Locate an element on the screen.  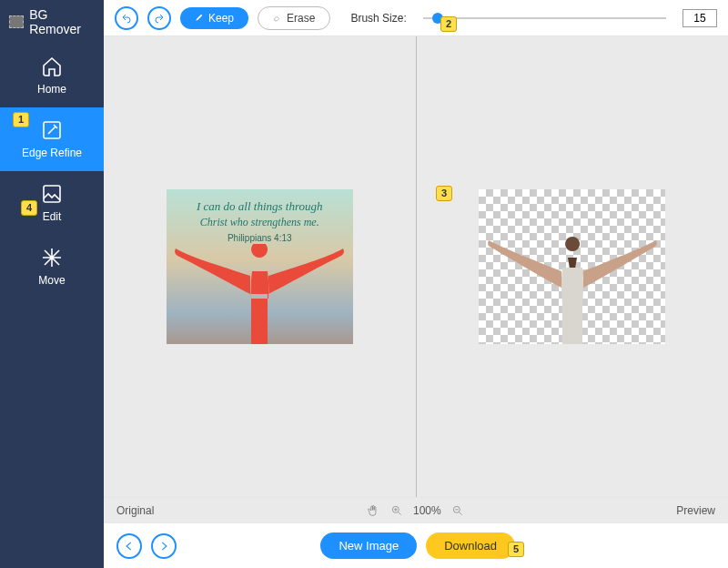
sidebar: BG Remover Home Edge Refine Edit Move is located at coordinates (52, 284).